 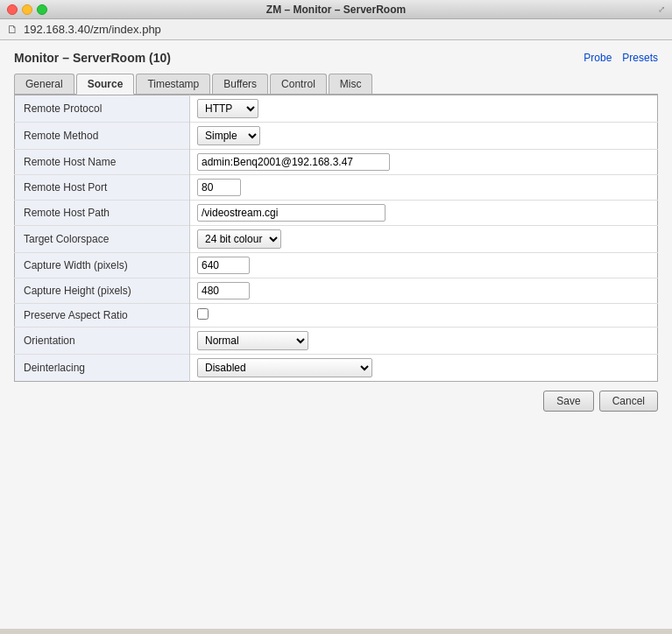 I want to click on field-value-remote-method: Simple Regexp, so click(x=424, y=137).